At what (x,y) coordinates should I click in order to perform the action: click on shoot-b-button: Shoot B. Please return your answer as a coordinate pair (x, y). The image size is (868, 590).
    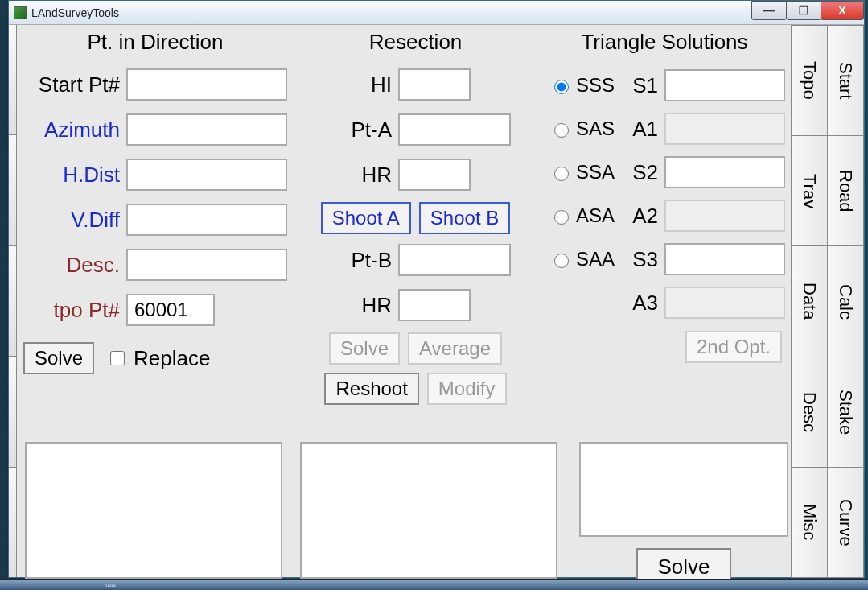
    Looking at the image, I should click on (465, 218).